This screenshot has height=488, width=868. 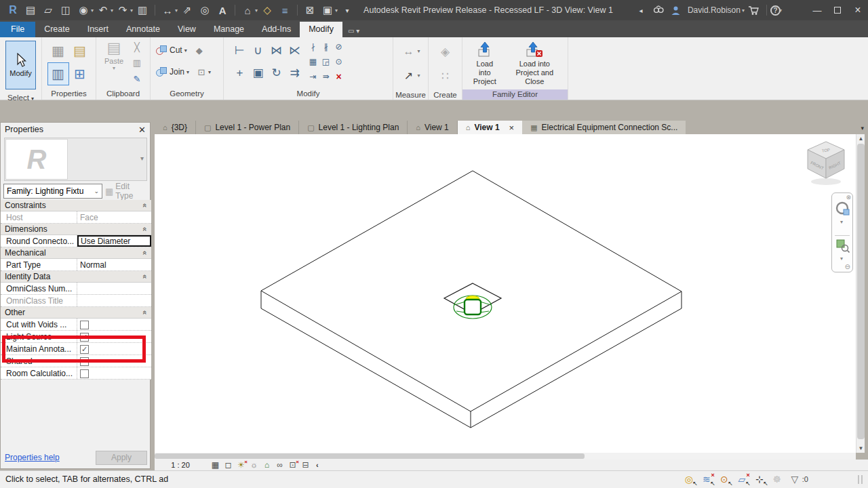 I want to click on open-file-icon: ▱, so click(x=48, y=10).